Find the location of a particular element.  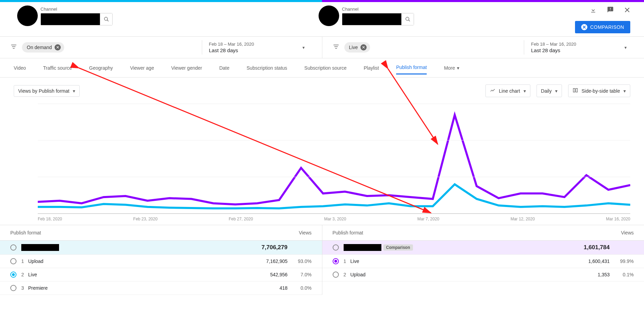

metric-label: Views by Publish format is located at coordinates (44, 91).